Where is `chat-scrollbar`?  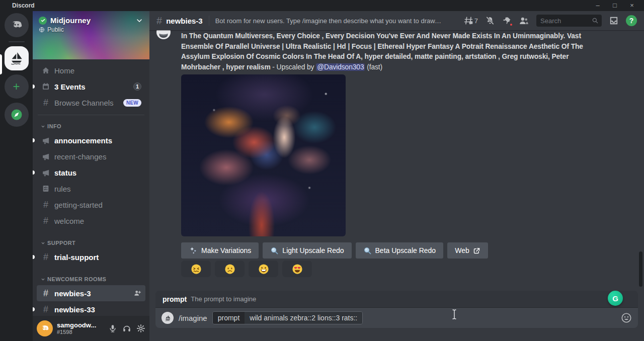
chat-scrollbar is located at coordinates (641, 160).